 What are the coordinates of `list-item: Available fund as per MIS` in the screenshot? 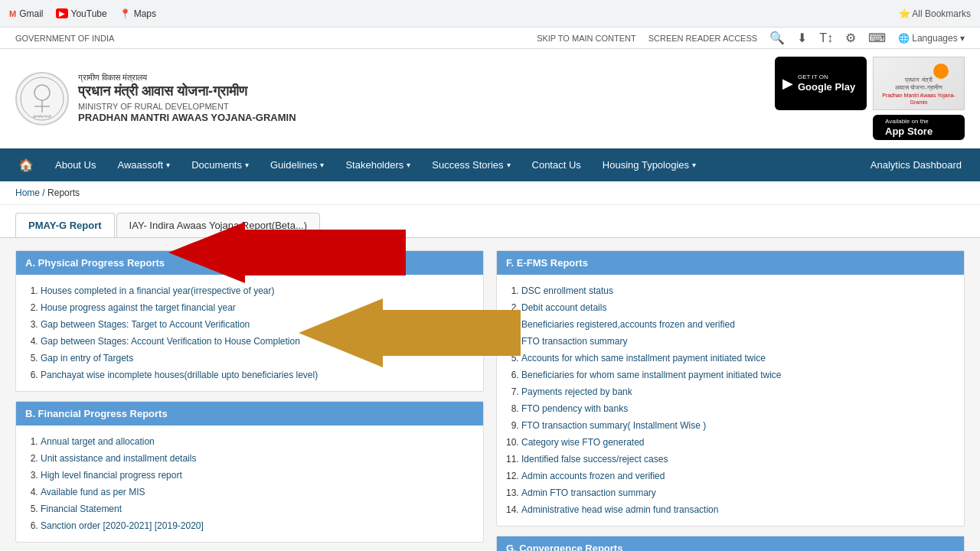 It's located at (256, 492).